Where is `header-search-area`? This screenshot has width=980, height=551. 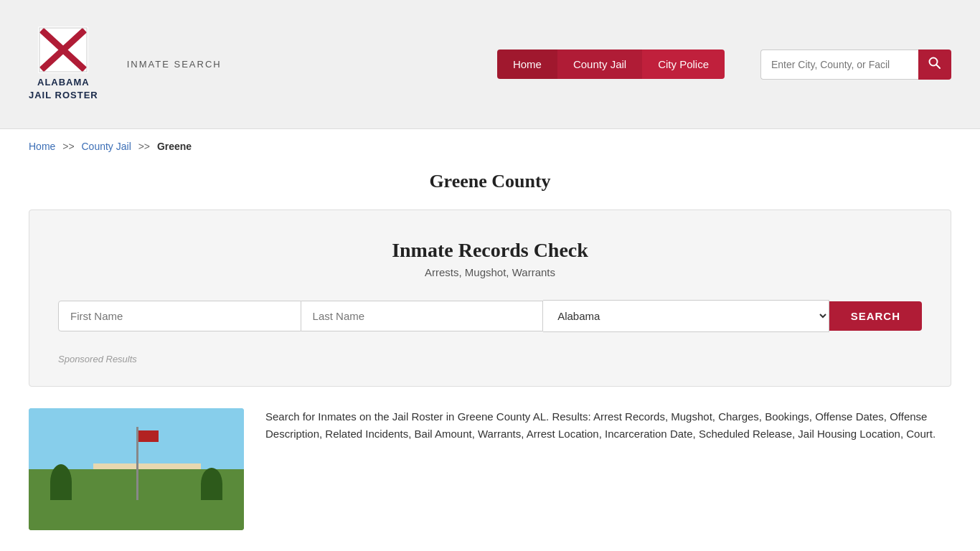
header-search-area is located at coordinates (856, 65).